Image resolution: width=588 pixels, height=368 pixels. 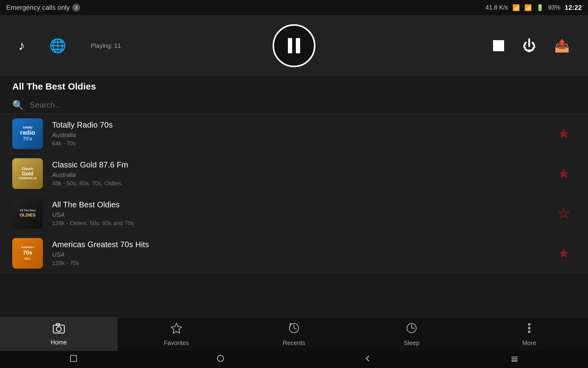 I want to click on pause-bar-right, so click(x=298, y=46).